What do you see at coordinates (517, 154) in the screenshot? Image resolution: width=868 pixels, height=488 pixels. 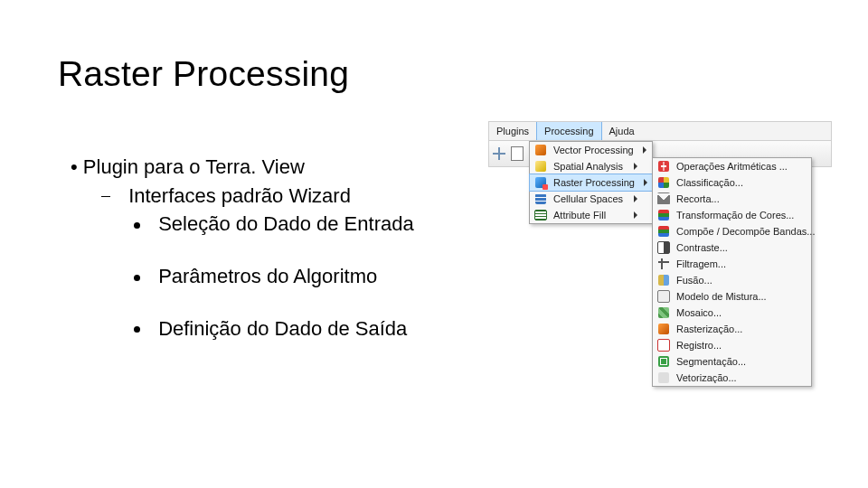 I see `new-doc-icon` at bounding box center [517, 154].